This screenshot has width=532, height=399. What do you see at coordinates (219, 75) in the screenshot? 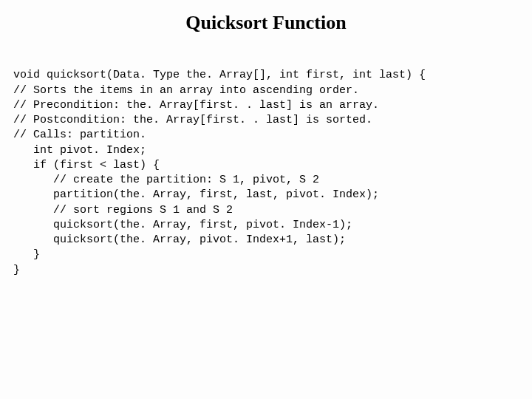
I see `code-line: void quicksort(Data. Type the. Array[], …` at bounding box center [219, 75].